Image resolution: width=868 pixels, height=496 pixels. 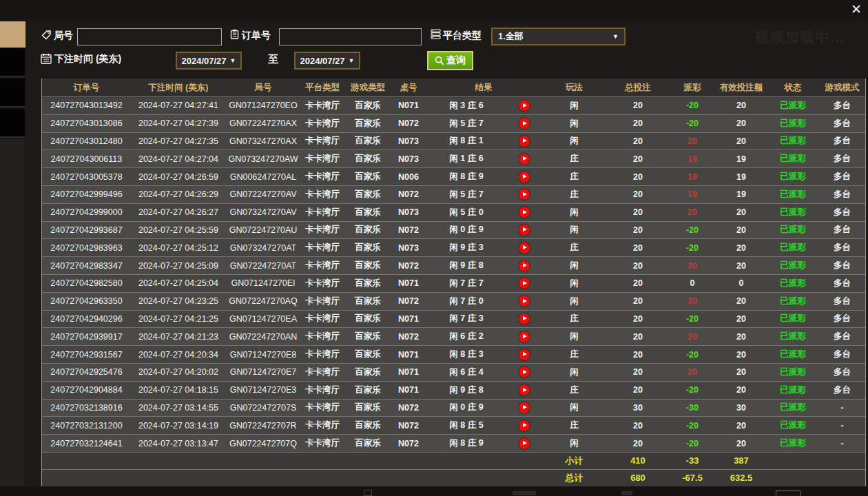 I want to click on query-button: 查询, so click(x=451, y=61).